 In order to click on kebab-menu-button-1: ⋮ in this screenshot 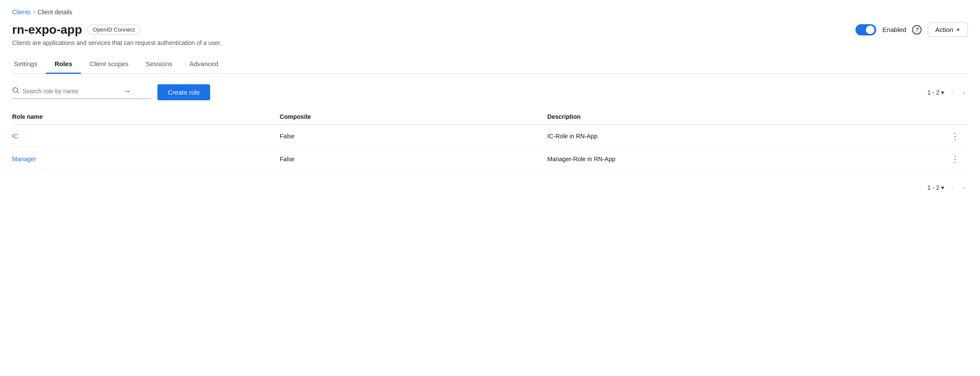, I will do `click(955, 159)`.